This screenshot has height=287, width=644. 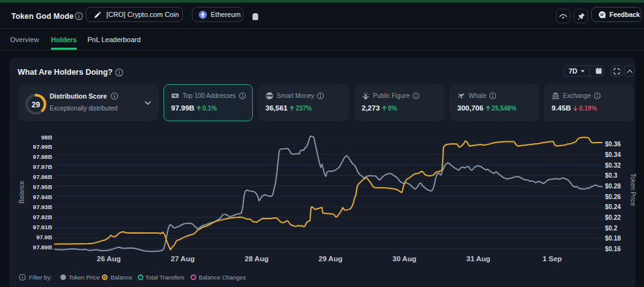 What do you see at coordinates (613, 197) in the screenshot?
I see `svg-text: $0.26` at bounding box center [613, 197].